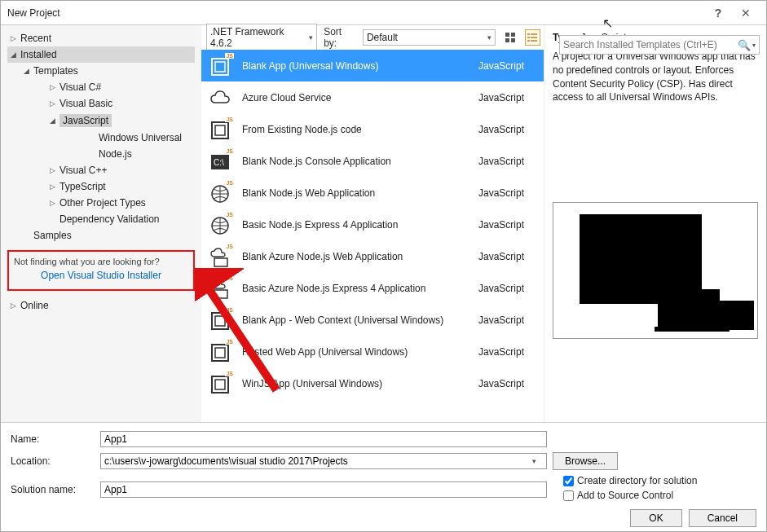  What do you see at coordinates (324, 439) in the screenshot?
I see `name-input` at bounding box center [324, 439].